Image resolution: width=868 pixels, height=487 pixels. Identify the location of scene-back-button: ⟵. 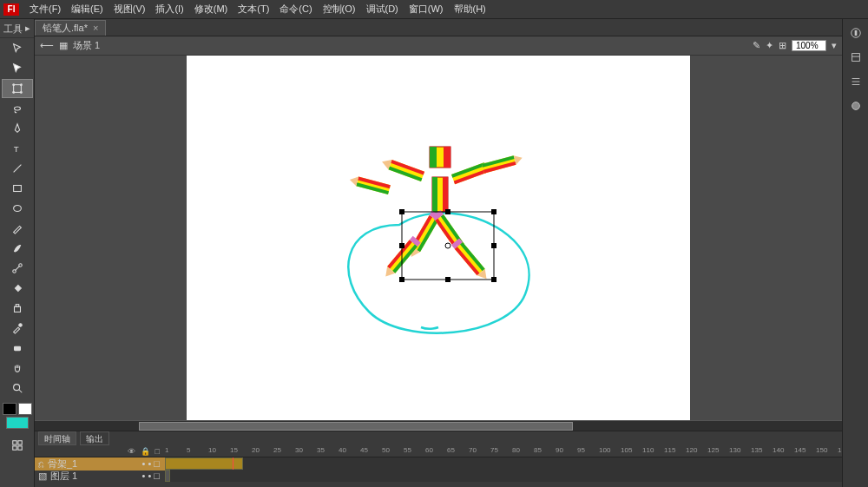
(47, 45).